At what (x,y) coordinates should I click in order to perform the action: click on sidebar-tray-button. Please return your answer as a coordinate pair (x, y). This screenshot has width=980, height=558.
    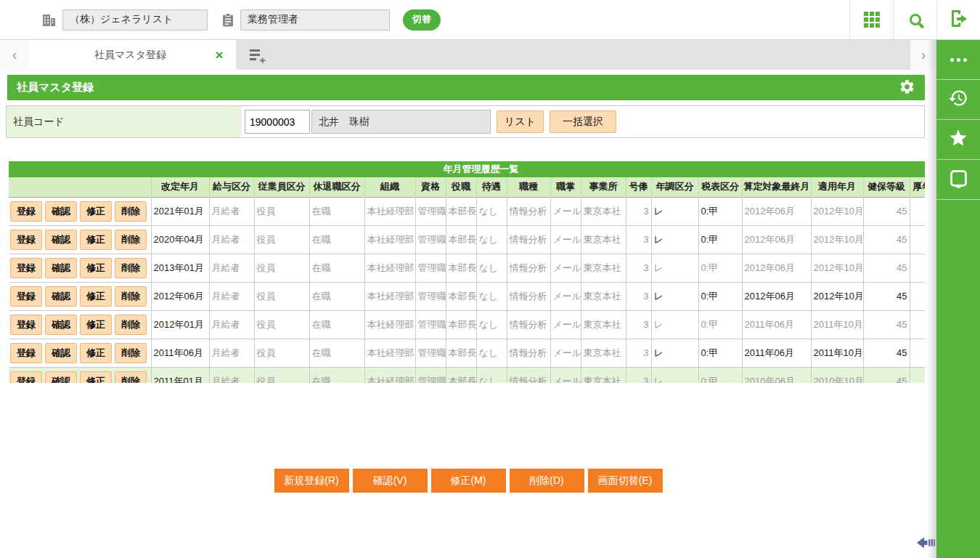
    Looking at the image, I should click on (958, 180).